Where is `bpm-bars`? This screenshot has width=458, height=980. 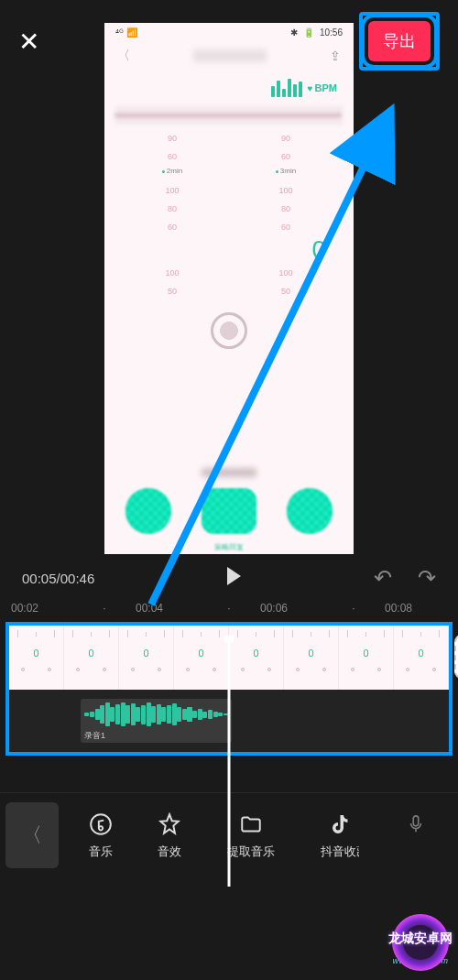
bpm-bars is located at coordinates (287, 88).